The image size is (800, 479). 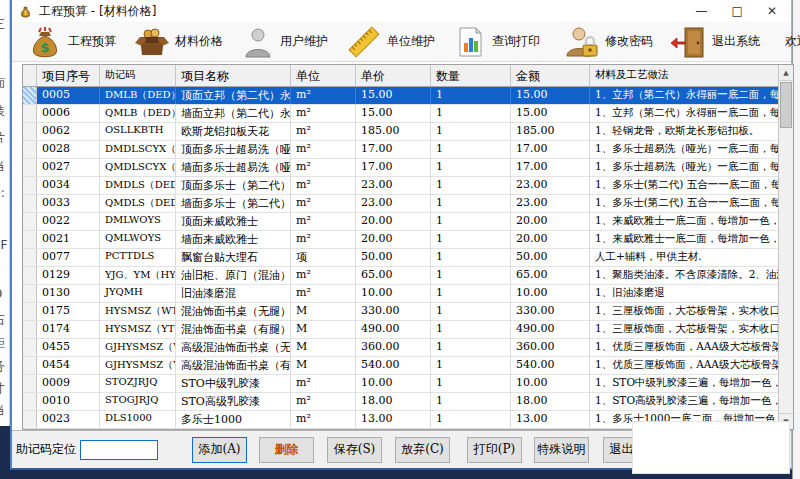 I want to click on toolbar-item-label: 退出系统, so click(x=736, y=42).